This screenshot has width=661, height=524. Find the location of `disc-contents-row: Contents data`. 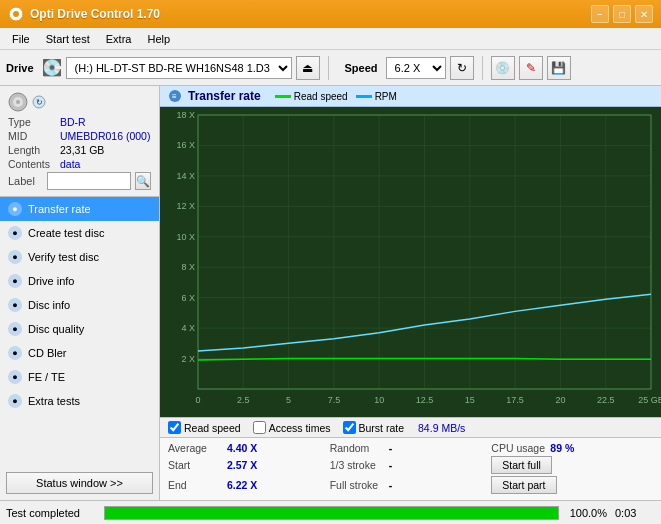

disc-contents-row: Contents data is located at coordinates (80, 164).